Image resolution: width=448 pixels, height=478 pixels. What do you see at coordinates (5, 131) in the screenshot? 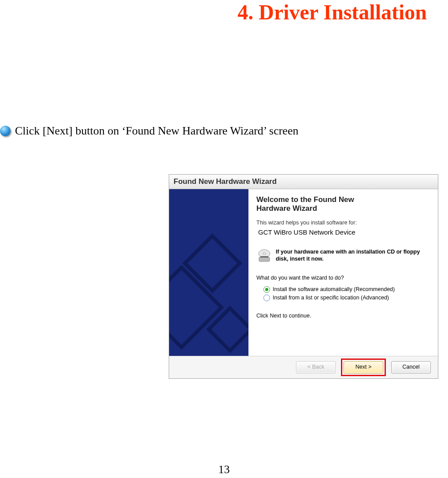
I see `bullet-icon` at bounding box center [5, 131].